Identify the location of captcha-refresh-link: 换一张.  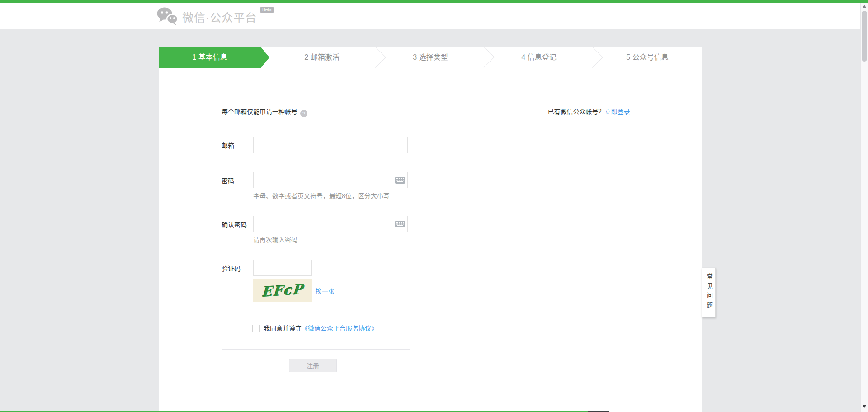
(325, 291).